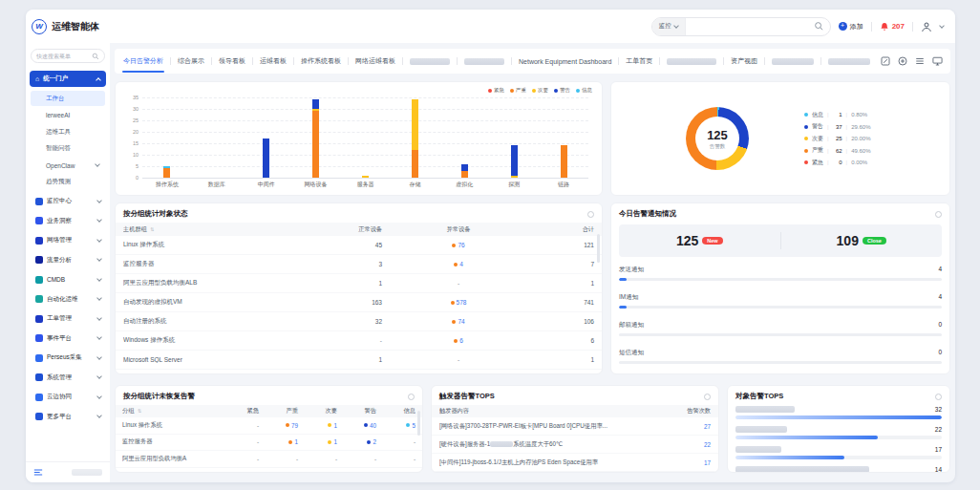 The image size is (980, 490). Describe the element at coordinates (395, 411) in the screenshot. I see `column-header-信息: 信息` at that location.